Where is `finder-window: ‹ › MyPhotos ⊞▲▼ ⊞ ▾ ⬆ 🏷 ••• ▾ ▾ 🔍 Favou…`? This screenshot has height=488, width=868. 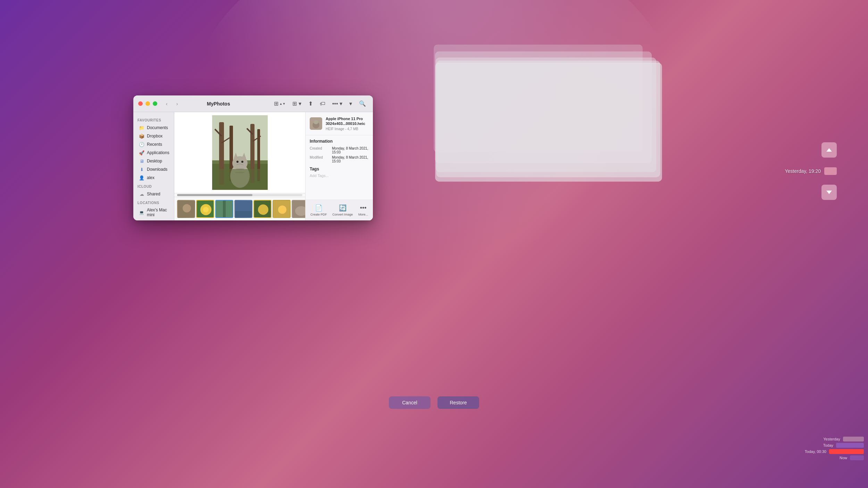 finder-window: ‹ › MyPhotos ⊞▲▼ ⊞ ▾ ⬆ 🏷 ••• ▾ ▾ 🔍 Favou… is located at coordinates (253, 158).